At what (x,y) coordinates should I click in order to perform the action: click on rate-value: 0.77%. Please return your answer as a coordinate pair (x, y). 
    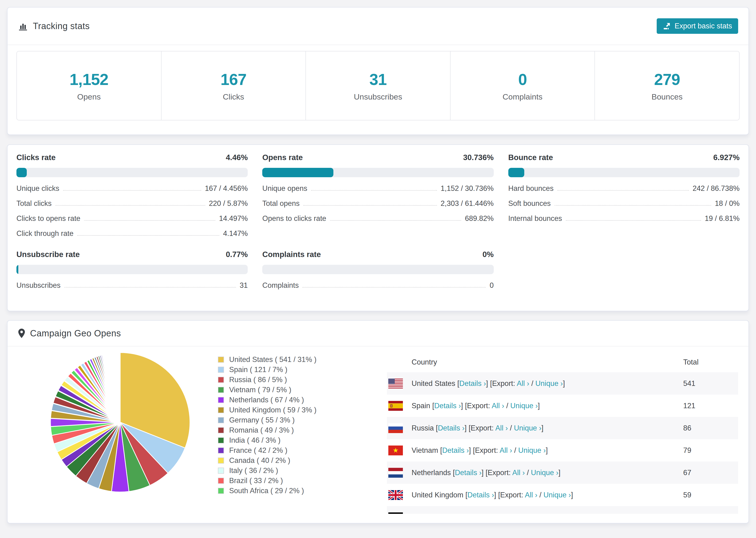
    Looking at the image, I should click on (237, 254).